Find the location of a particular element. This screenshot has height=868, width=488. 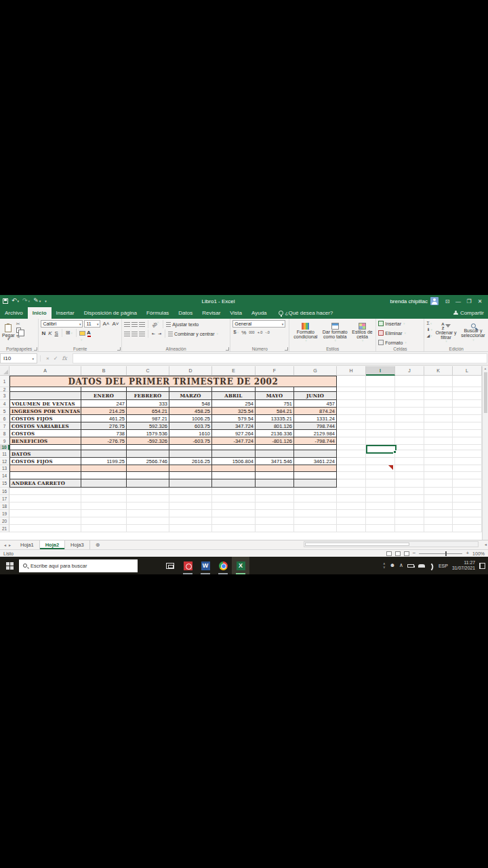

start-button is located at coordinates (9, 566).